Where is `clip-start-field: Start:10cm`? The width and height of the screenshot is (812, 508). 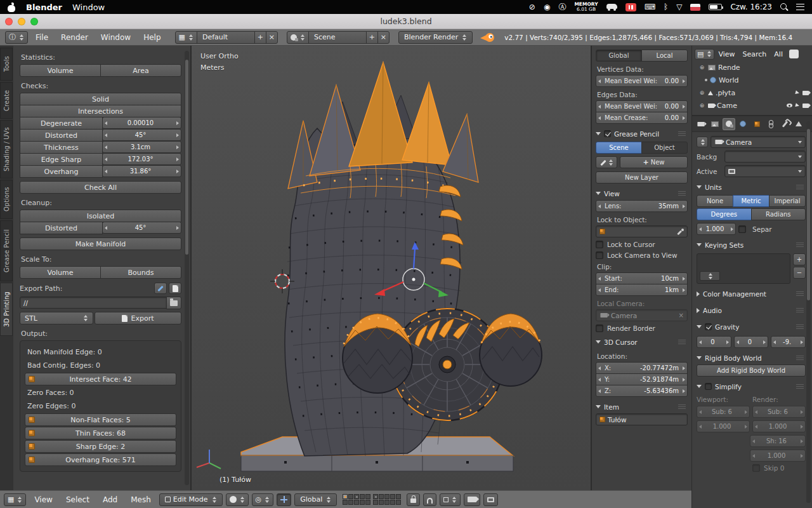
clip-start-field: Start:10cm is located at coordinates (642, 278).